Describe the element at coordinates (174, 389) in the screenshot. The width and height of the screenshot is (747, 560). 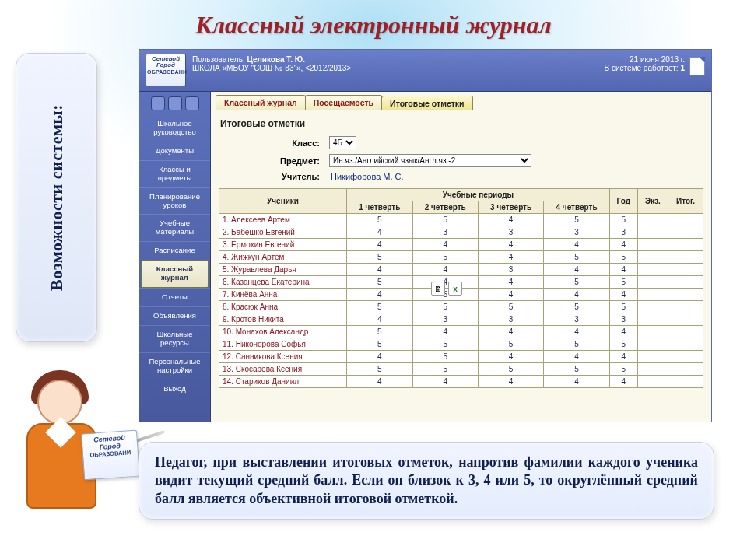
I see `sidebar-item-11: Выход` at that location.